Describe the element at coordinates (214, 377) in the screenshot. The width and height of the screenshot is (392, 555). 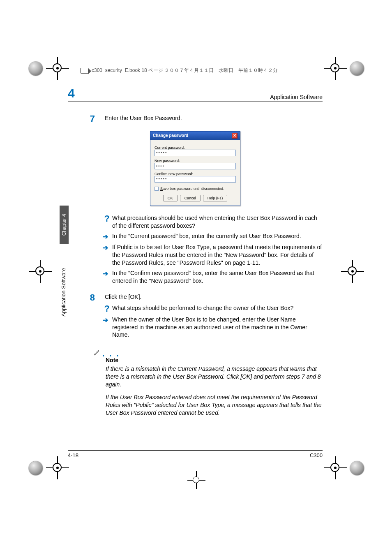
I see `note-paragraph: If there is a mismatch in the Current Pa…` at that location.